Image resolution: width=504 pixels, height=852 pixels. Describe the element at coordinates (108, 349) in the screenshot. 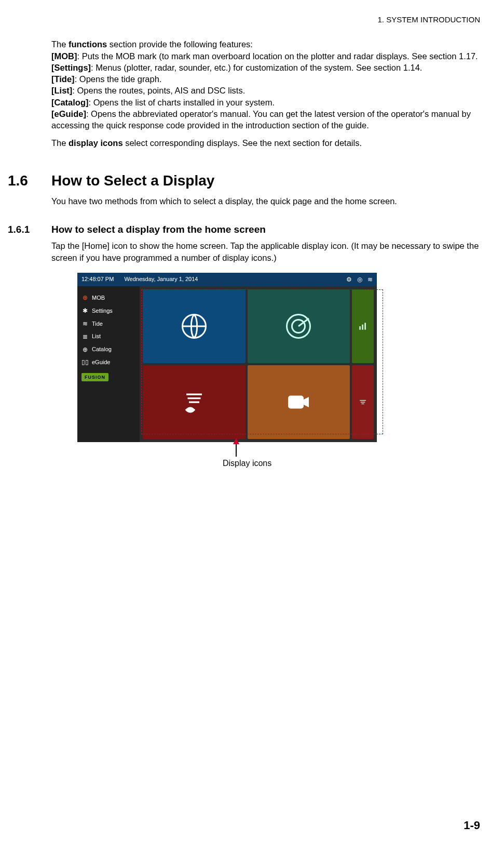

I see `sidebar-item-catalog: ⊕ Catalog` at that location.